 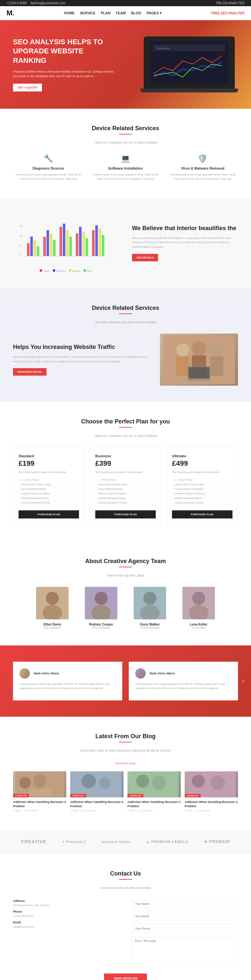 What do you see at coordinates (21, 236) in the screenshot?
I see `svg-text: 100` at bounding box center [21, 236].